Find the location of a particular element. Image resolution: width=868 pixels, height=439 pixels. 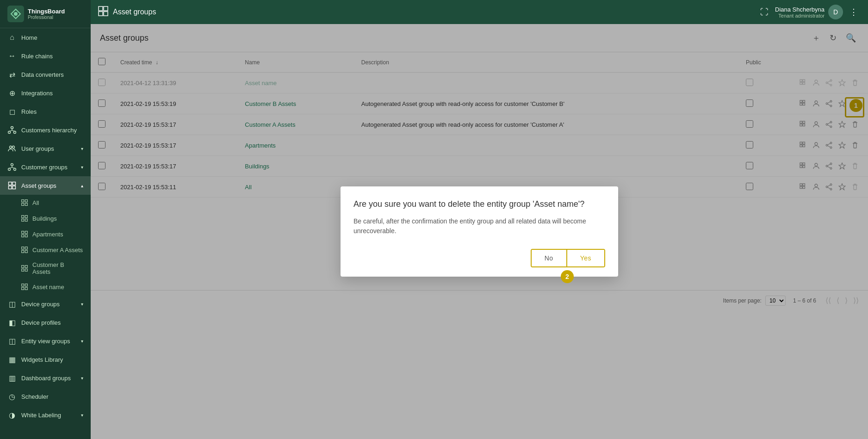

sub-custB-icon is located at coordinates (25, 268).